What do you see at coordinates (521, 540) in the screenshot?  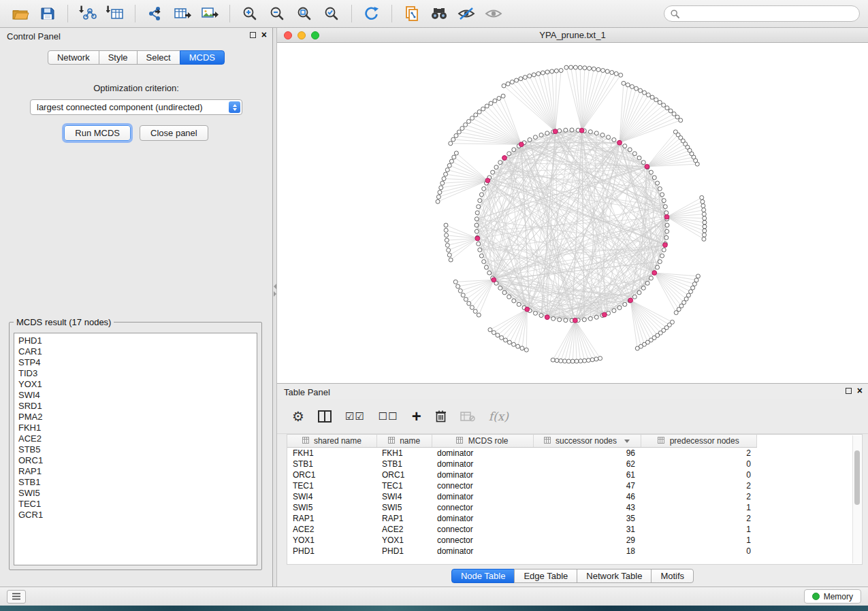 I see `table-row: YOX1YOX1connector291` at bounding box center [521, 540].